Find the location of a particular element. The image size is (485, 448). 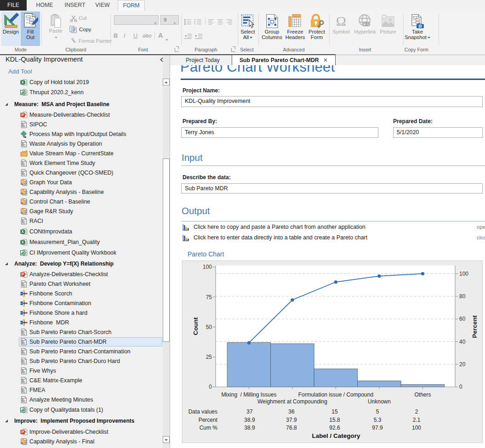

svg-text: Weighment at Compounding is located at coordinates (292, 402).